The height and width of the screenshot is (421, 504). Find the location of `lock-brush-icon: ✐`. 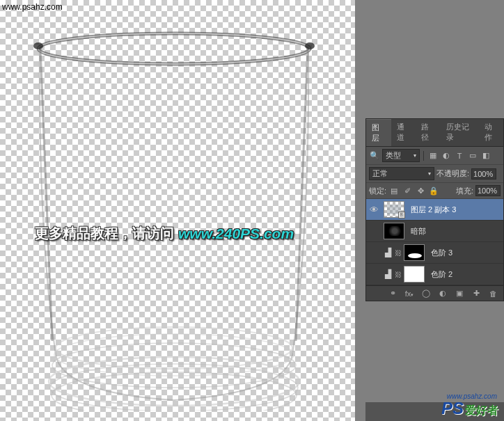

lock-brush-icon: ✐ is located at coordinates (407, 191).